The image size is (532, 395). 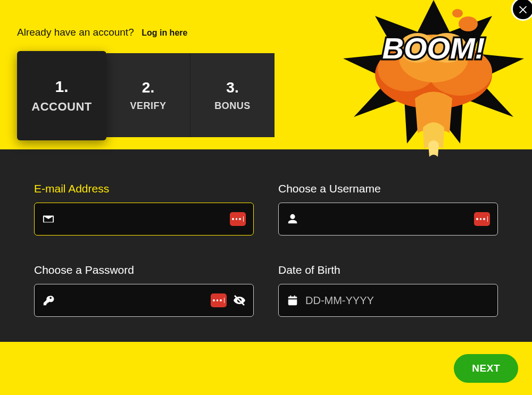 I want to click on username-input, so click(x=386, y=219).